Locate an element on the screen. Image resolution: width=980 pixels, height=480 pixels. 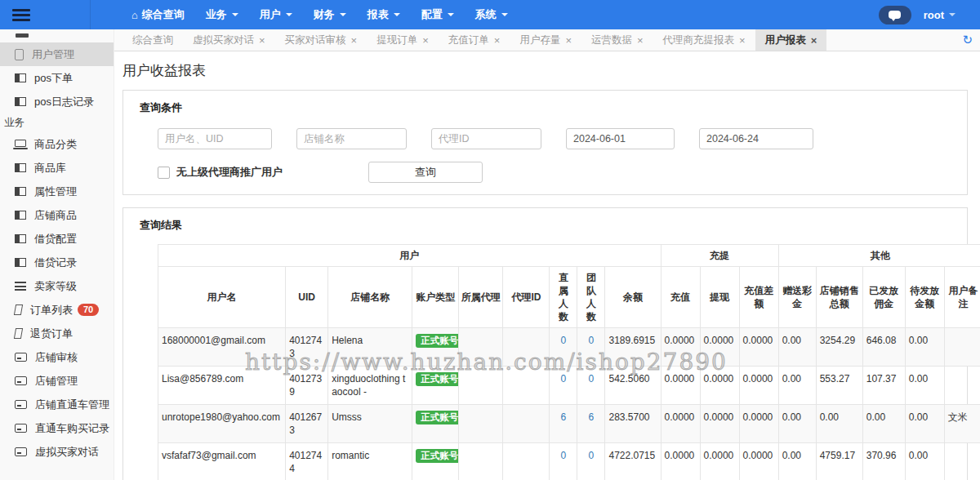
table-row: Lisa@856789.com4012739xingduoclothing ta… is located at coordinates (569, 385).